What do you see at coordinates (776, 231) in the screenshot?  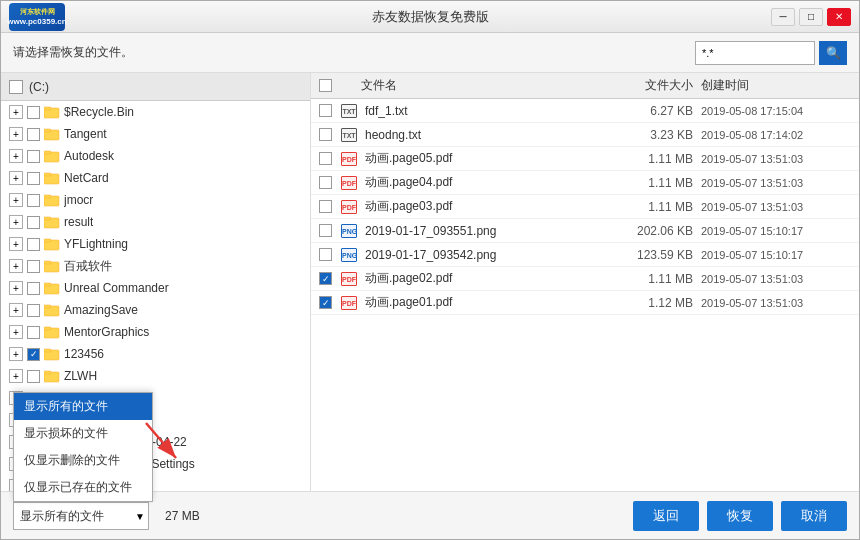 I see `file-date: 2019-05-07 15:10:17` at bounding box center [776, 231].